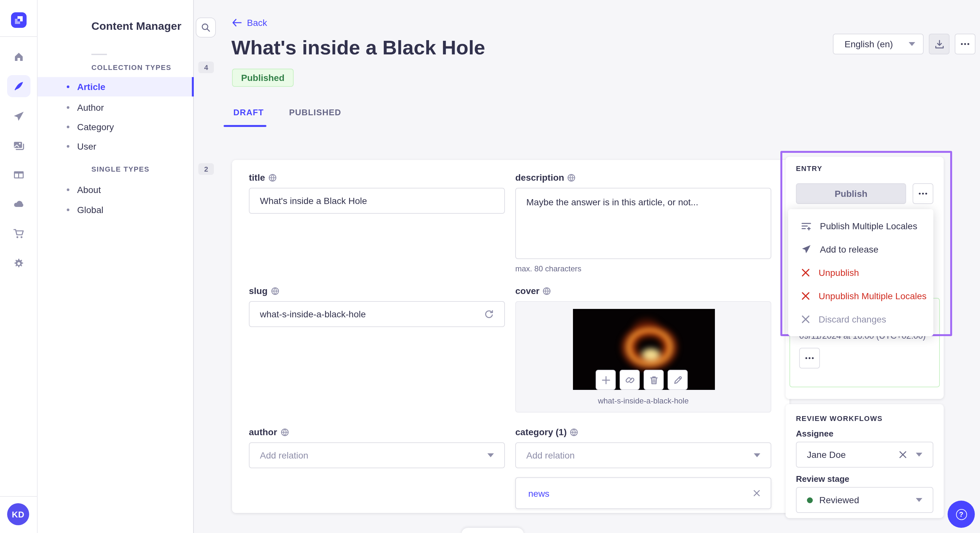 Image resolution: width=980 pixels, height=533 pixels. Describe the element at coordinates (19, 497) in the screenshot. I see `rail-divider-bottom` at that location.